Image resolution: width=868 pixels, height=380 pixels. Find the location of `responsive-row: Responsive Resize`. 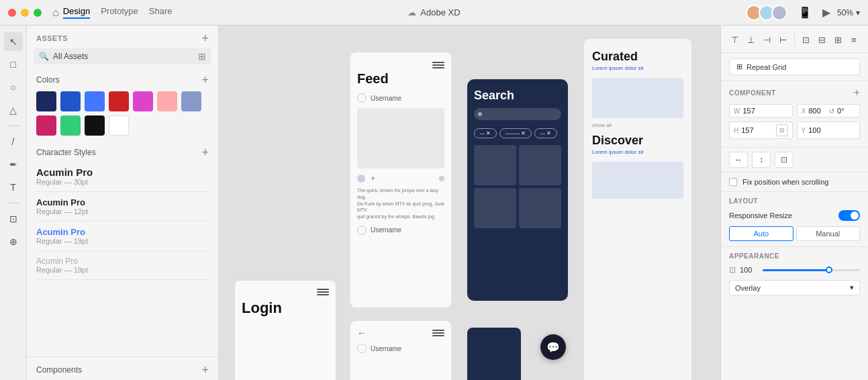

responsive-row: Responsive Resize is located at coordinates (795, 216).